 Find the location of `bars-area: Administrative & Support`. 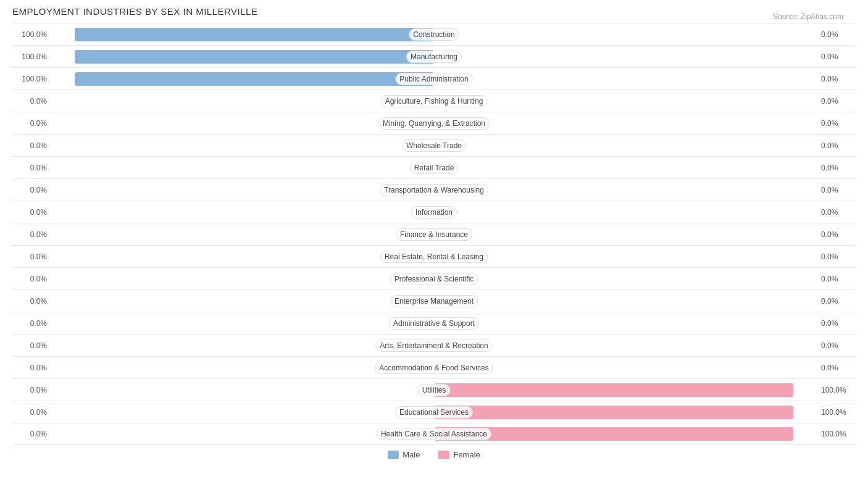

bars-area: Administrative & Support is located at coordinates (434, 323).